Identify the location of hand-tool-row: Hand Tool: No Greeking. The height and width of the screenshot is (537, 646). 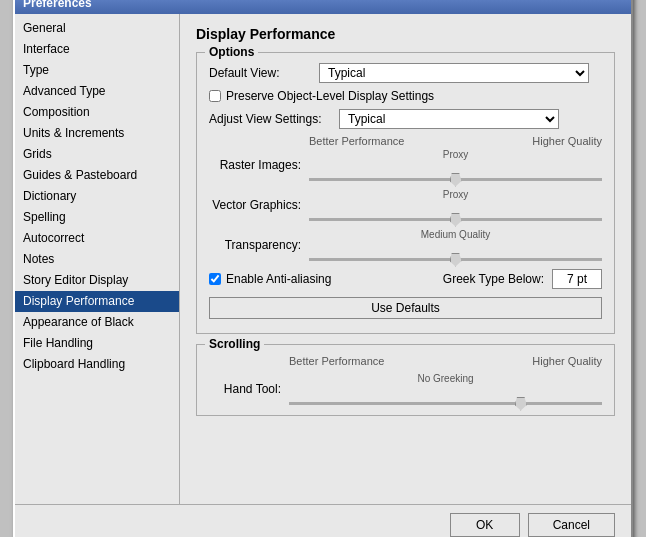
(406, 389).